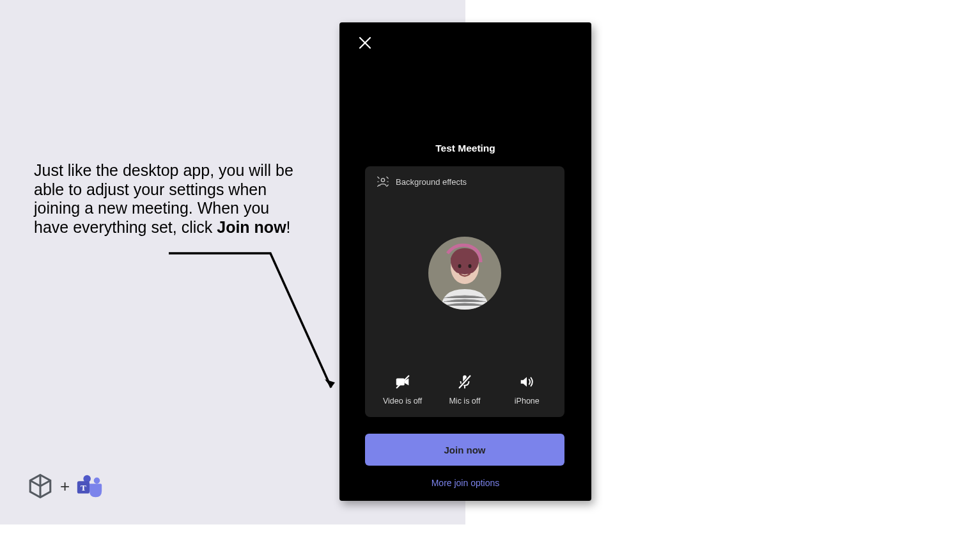 This screenshot has width=980, height=552. What do you see at coordinates (431, 182) in the screenshot?
I see `background-effects-label: Background effects` at bounding box center [431, 182].